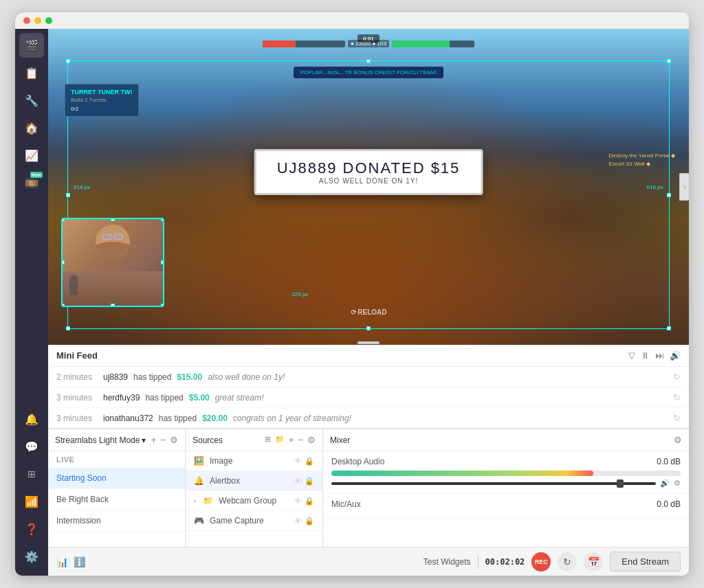  Describe the element at coordinates (162, 262) in the screenshot. I see `webcam-handle-mr` at that location.